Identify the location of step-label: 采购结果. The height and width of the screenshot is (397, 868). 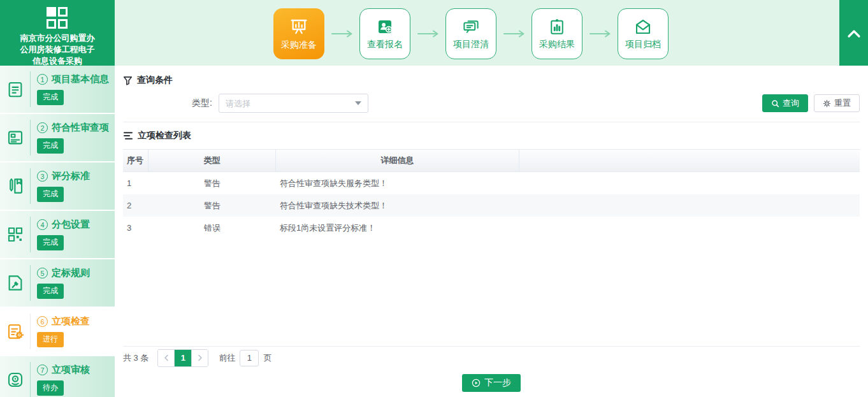
(557, 45).